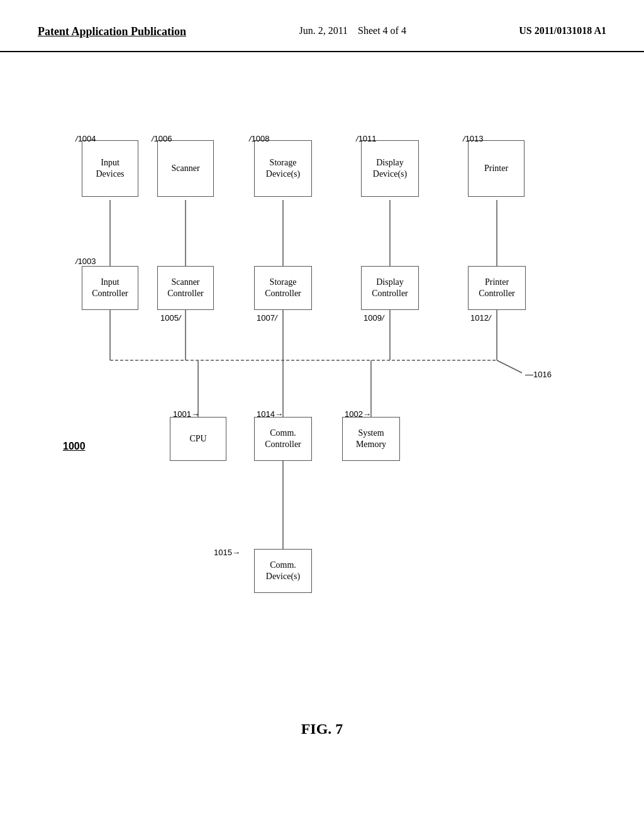 This screenshot has height=830, width=644. What do you see at coordinates (283, 288) in the screenshot?
I see `storage-controller-box: StorageController` at bounding box center [283, 288].